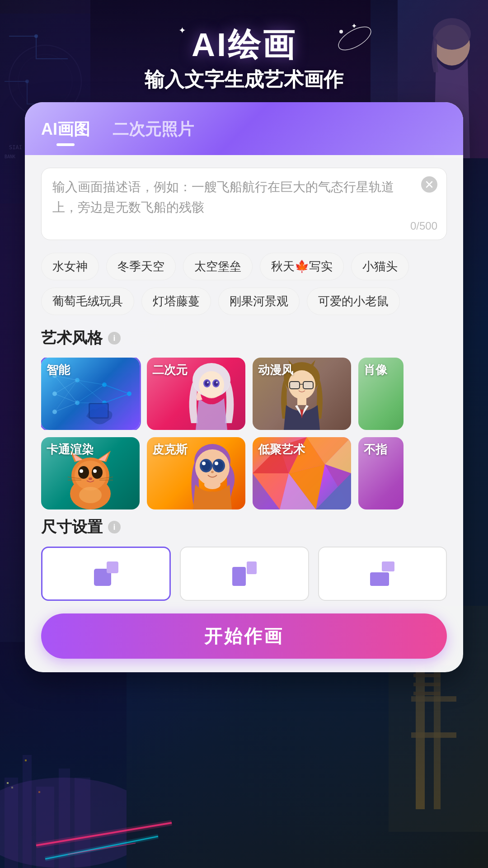  What do you see at coordinates (244, 574) in the screenshot?
I see `size-grid` at bounding box center [244, 574].